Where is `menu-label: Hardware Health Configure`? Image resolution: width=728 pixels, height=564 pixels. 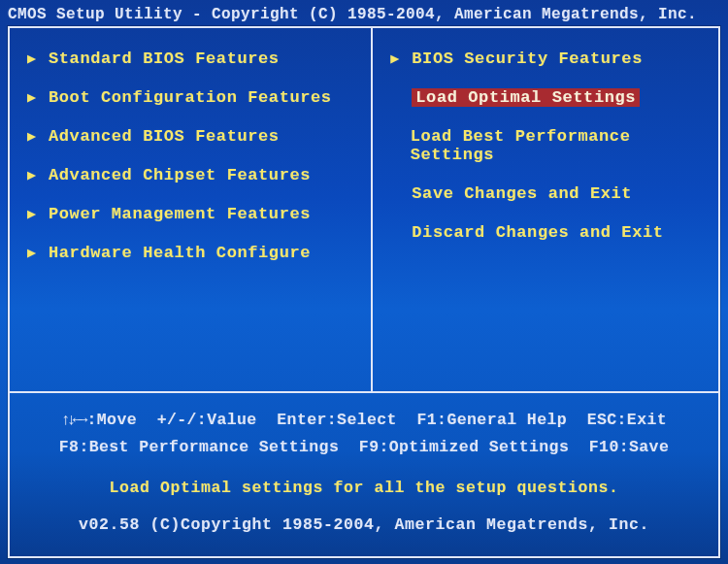
menu-label: Hardware Health Configure is located at coordinates (180, 252).